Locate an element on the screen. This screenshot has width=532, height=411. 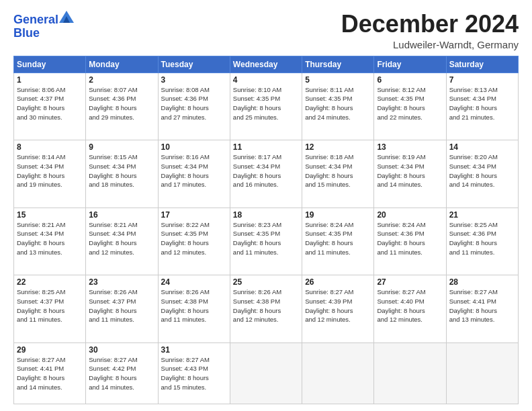
day-info-line: Sunrise: 8:10 AM is located at coordinates (257, 90).